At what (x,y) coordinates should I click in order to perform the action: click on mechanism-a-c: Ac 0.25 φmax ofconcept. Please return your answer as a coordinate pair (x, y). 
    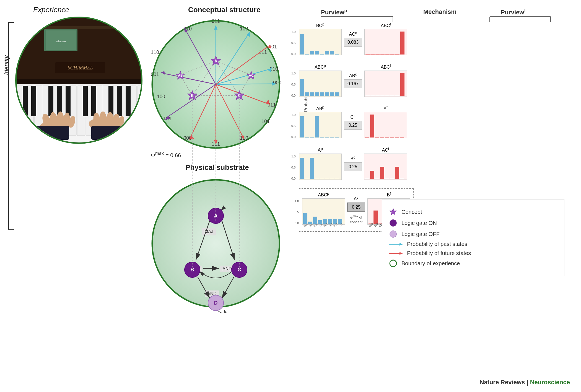
    Looking at the image, I should click on (356, 210).